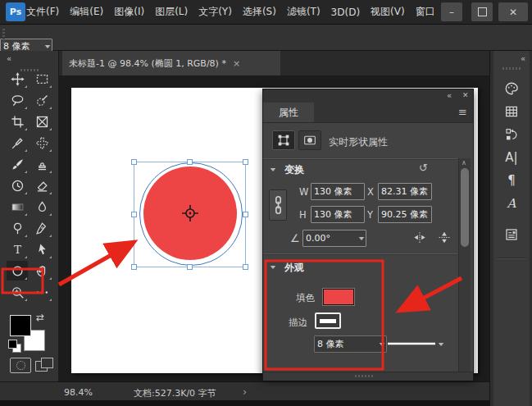 This screenshot has width=532, height=406. I want to click on window-bottom-edge, so click(266, 404).